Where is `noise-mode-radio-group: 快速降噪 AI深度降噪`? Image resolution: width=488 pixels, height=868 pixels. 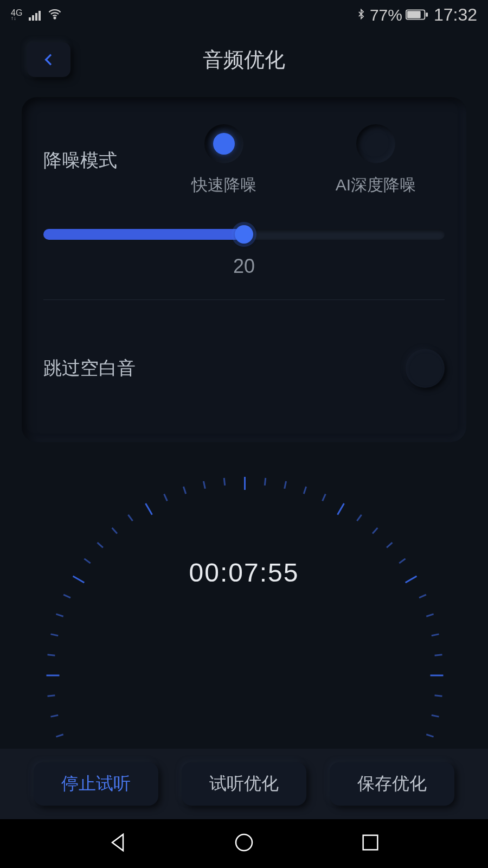
noise-mode-radio-group: 快速降噪 AI深度降噪 is located at coordinates (304, 161).